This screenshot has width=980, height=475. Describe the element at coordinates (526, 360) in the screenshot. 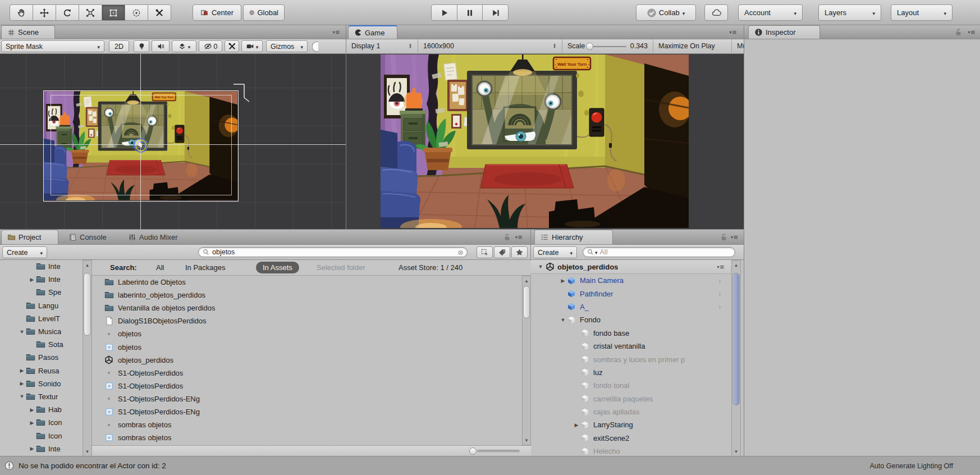

I see `file-list-scrollbar: ▲ ▼` at that location.